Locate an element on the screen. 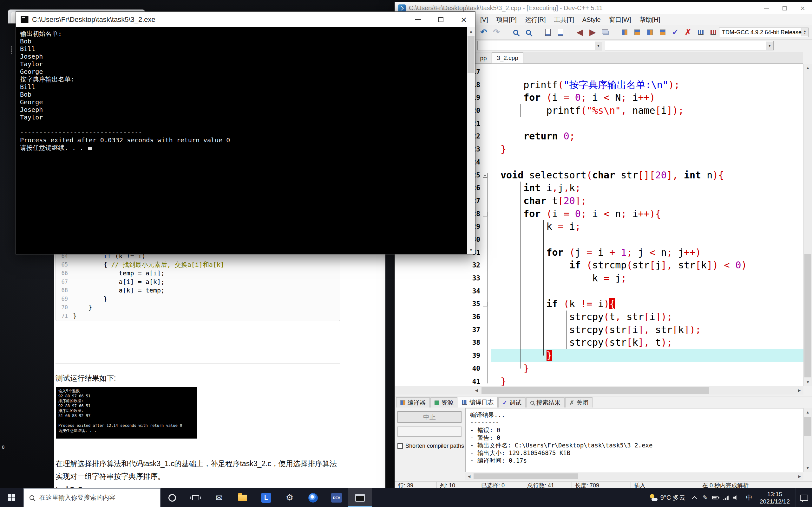 The image size is (812, 507). settings-button: ⚙ is located at coordinates (290, 498).